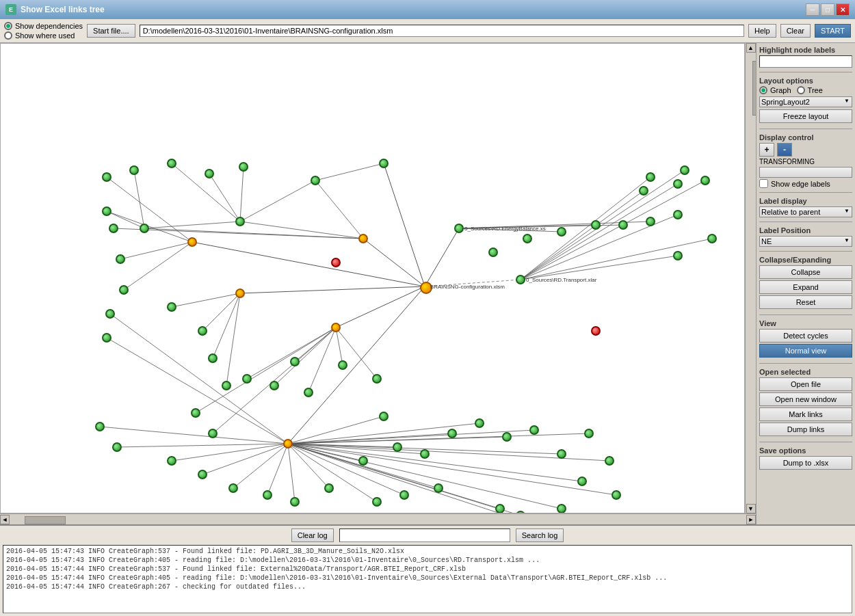  I want to click on tree-layout-option: Tree, so click(810, 90).